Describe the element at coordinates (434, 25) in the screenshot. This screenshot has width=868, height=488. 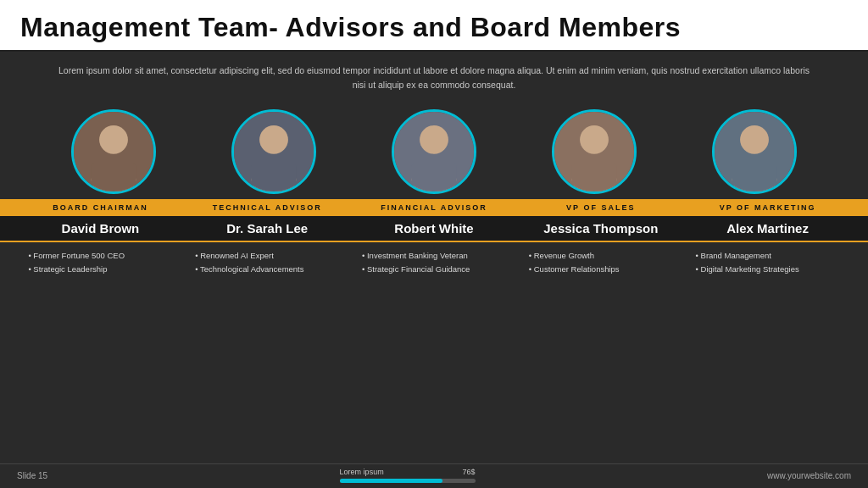
I see `title-bar: Management Team- Advisors and Board Memb…` at that location.